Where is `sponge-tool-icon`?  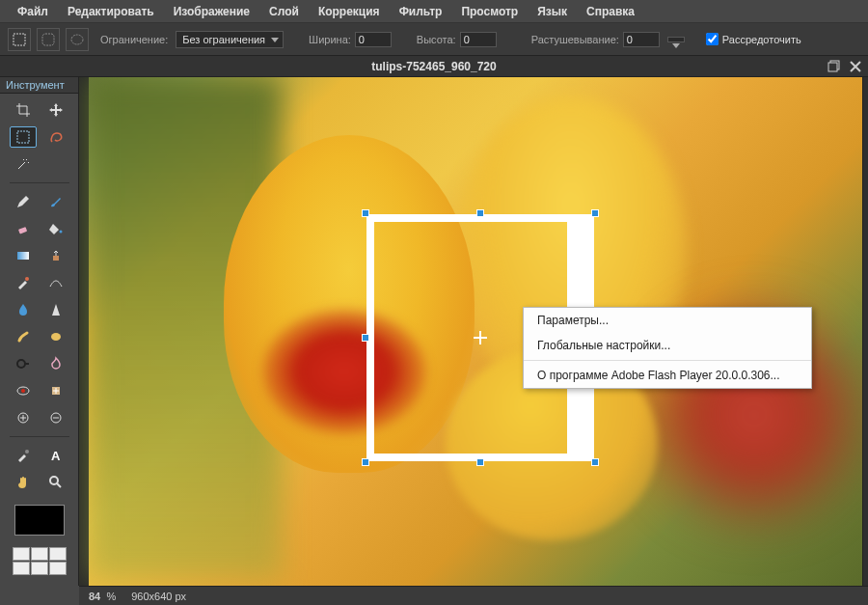
sponge-tool-icon is located at coordinates (56, 337).